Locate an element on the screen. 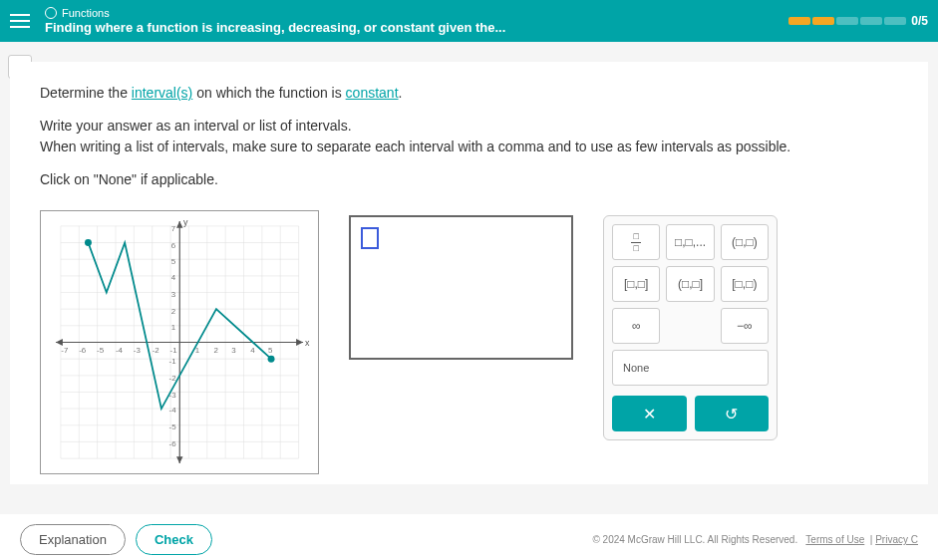  app-header: Functions Finding where a function is in… is located at coordinates (469, 21).